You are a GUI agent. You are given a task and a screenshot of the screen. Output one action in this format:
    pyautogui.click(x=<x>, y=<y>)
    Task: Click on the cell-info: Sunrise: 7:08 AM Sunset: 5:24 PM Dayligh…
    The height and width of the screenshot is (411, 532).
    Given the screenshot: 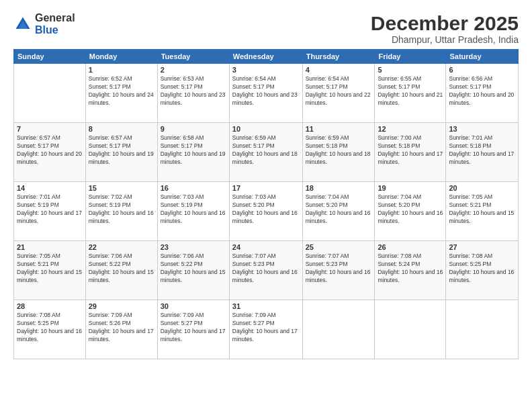 What is the action you would take?
    pyautogui.click(x=410, y=269)
    